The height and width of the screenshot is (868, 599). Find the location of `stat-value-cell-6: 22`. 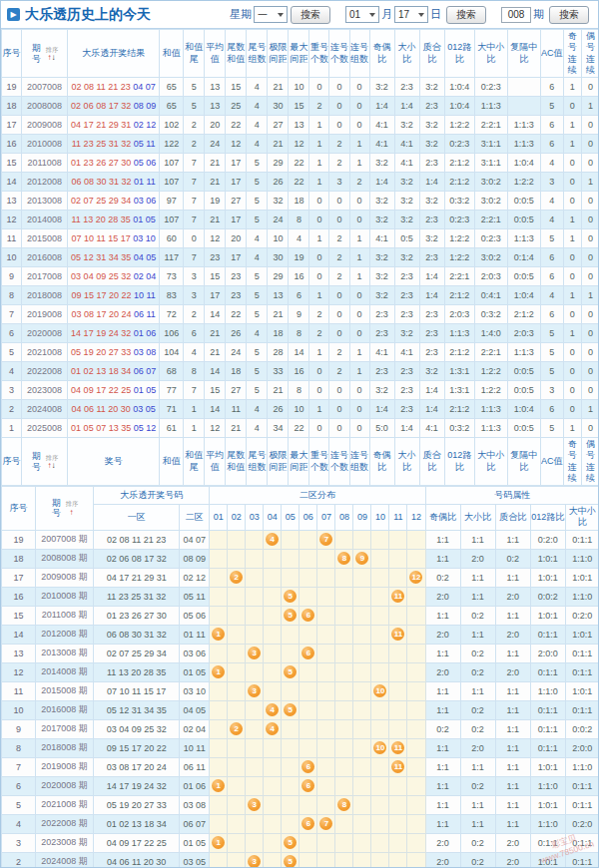

stat-value-cell-6: 22 is located at coordinates (300, 429).